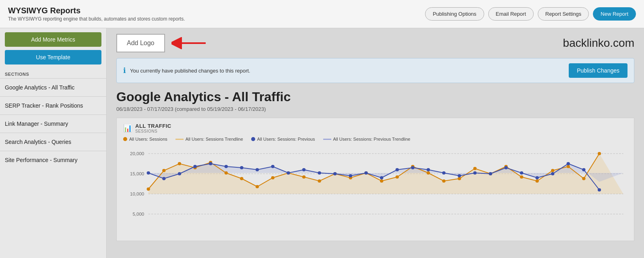 The height and width of the screenshot is (258, 644). What do you see at coordinates (375, 139) in the screenshot?
I see `chart-legend: All Users: Sessions All Users: Sessions …` at bounding box center [375, 139].